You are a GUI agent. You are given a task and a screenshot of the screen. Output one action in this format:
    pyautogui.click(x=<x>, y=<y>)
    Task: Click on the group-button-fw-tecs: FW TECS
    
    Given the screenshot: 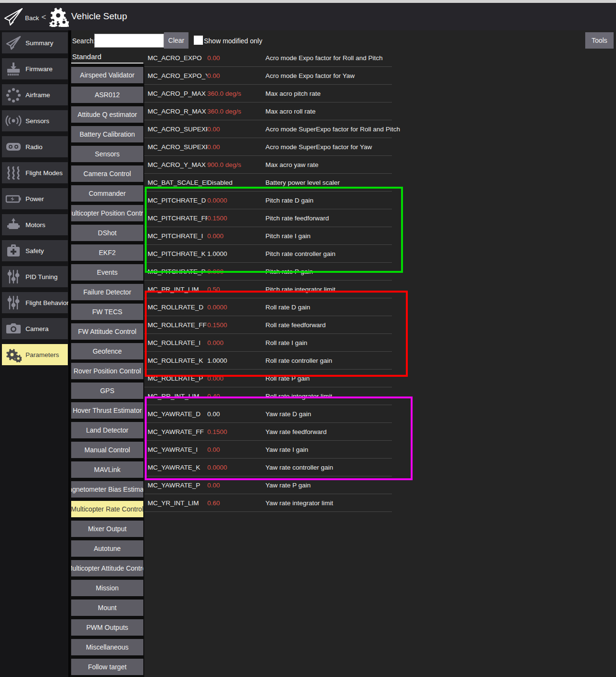 What is the action you would take?
    pyautogui.click(x=107, y=312)
    